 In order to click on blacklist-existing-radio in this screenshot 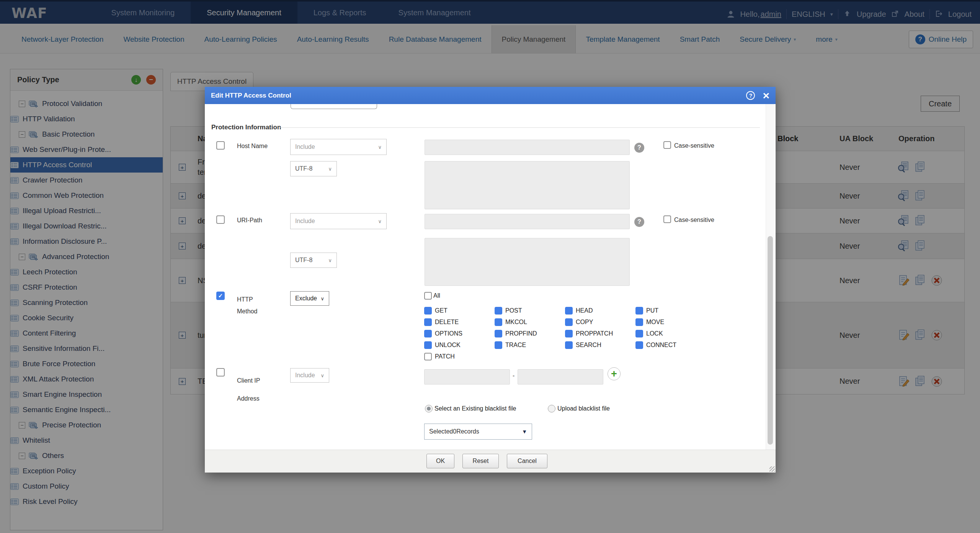, I will do `click(429, 409)`.